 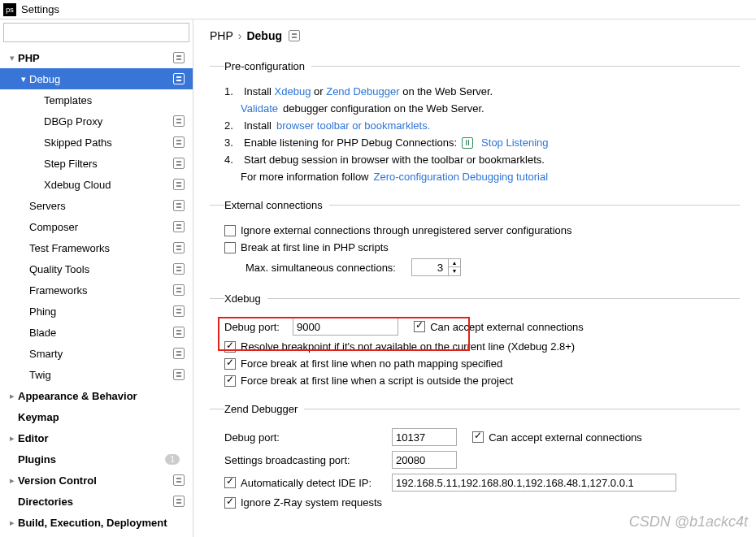 What do you see at coordinates (101, 333) in the screenshot?
I see `tree-item-label: Blade` at bounding box center [101, 333].